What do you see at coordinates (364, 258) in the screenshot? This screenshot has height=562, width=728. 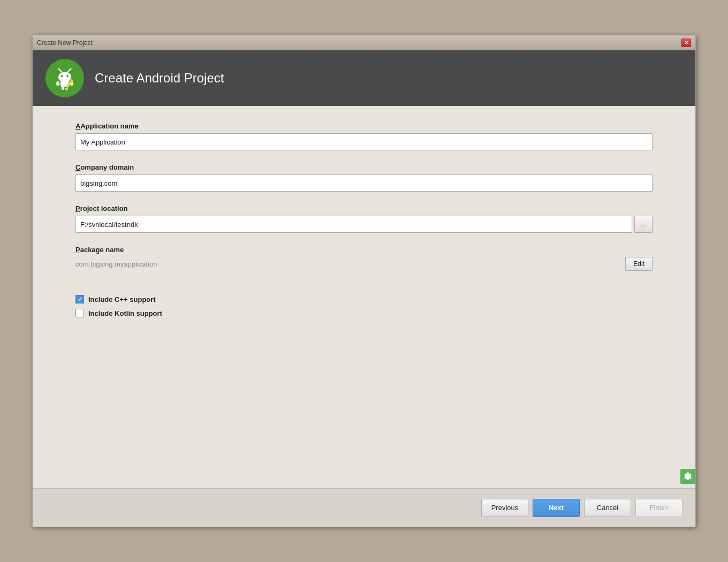 I see `package-name-group: Package name com.bigsing.myapplication E…` at bounding box center [364, 258].